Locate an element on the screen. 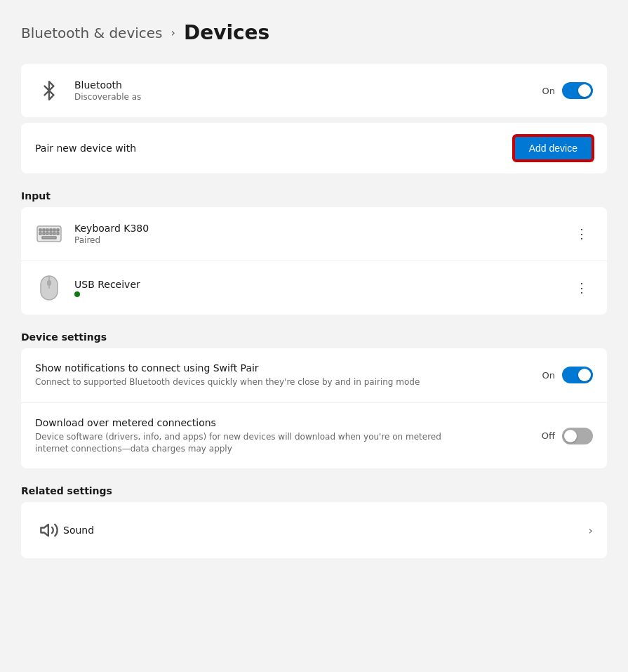  metered-connections-desc: Device software (drivers, info, and apps… is located at coordinates (239, 443).